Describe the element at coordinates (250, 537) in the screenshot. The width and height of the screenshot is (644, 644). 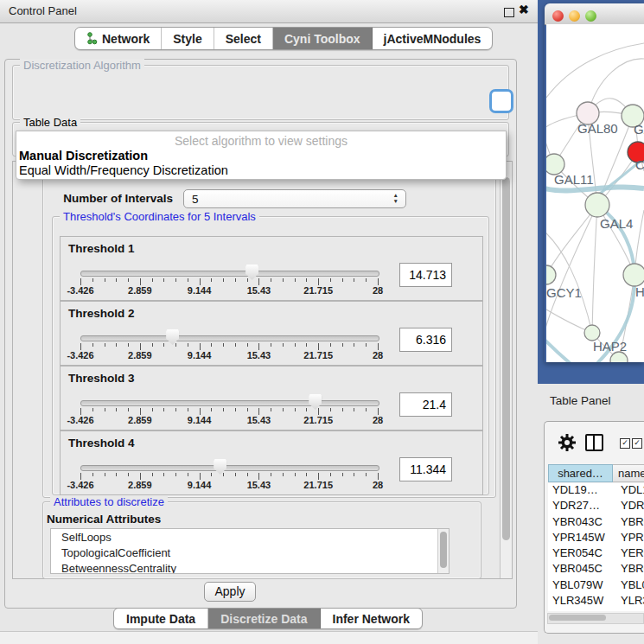
I see `attribute-item: SelfLoops` at that location.